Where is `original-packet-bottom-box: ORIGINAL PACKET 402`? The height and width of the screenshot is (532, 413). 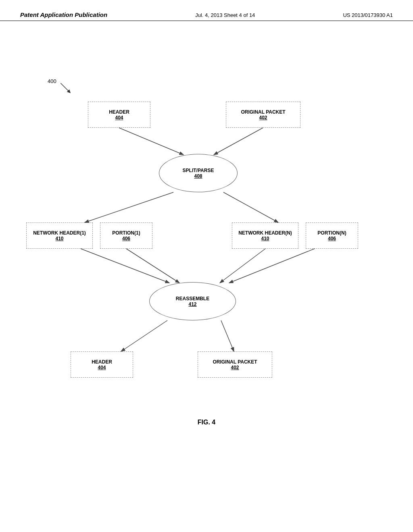
original-packet-bottom-box: ORIGINAL PACKET 402 is located at coordinates (235, 364).